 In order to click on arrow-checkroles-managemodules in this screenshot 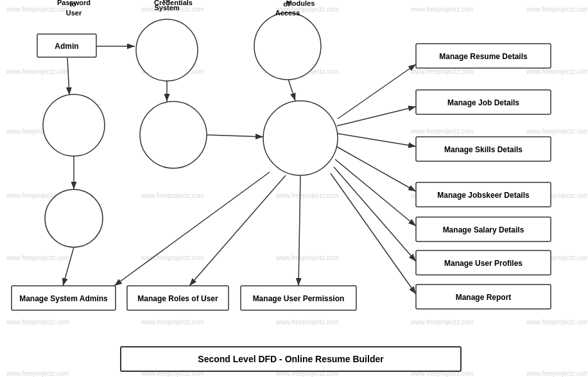, I will do `click(291, 89)`.